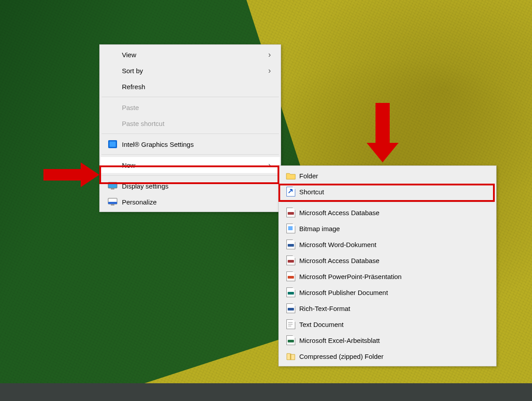  Describe the element at coordinates (190, 107) in the screenshot. I see `menu-item-paste: Paste` at that location.